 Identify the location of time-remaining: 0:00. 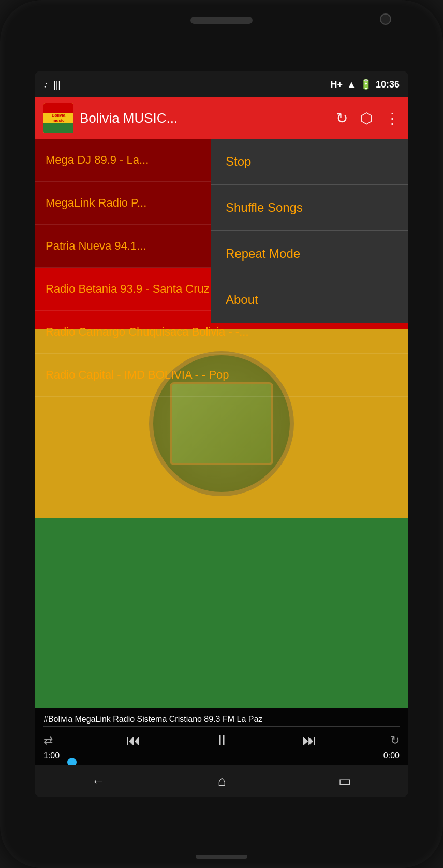
(391, 756).